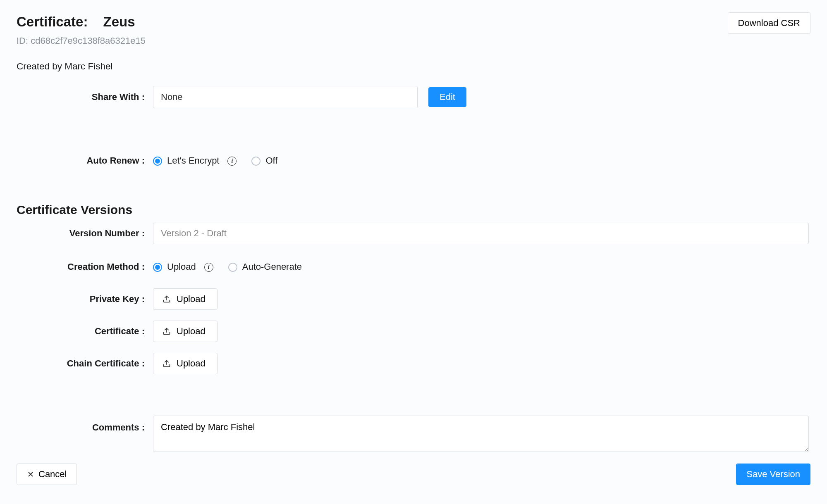  What do you see at coordinates (185, 364) in the screenshot?
I see `chain-certificate-upload-button: Upload` at bounding box center [185, 364].